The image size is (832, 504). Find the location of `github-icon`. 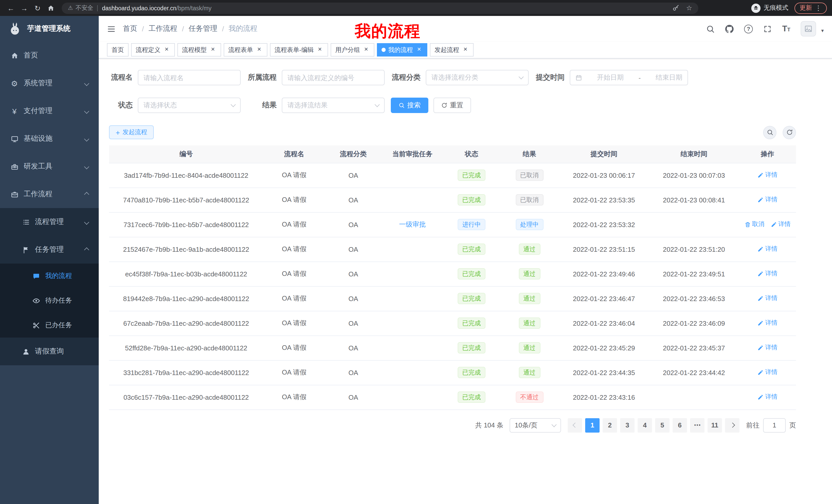

github-icon is located at coordinates (729, 29).